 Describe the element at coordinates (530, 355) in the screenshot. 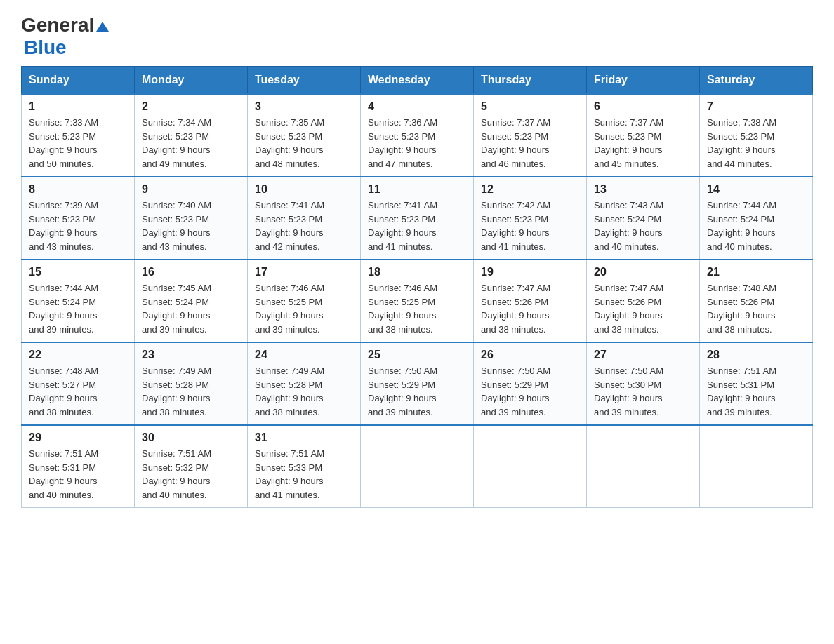

I see `day-number: 26` at that location.